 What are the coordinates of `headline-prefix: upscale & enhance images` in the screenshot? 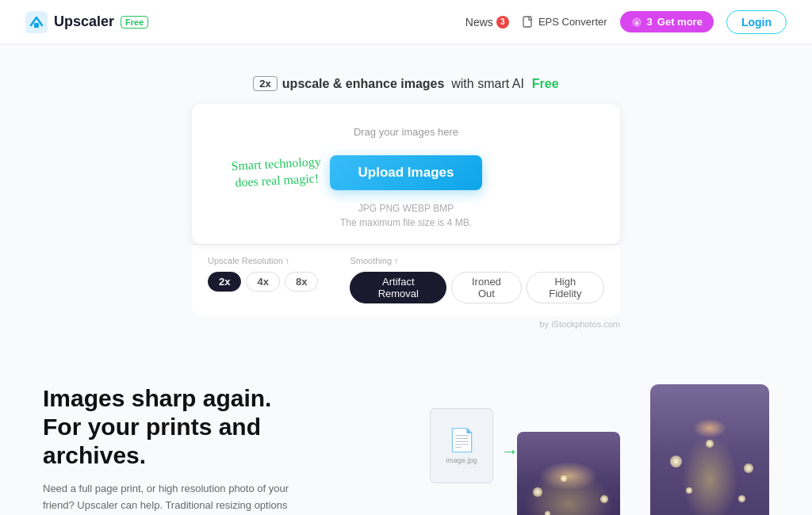 It's located at (363, 84).